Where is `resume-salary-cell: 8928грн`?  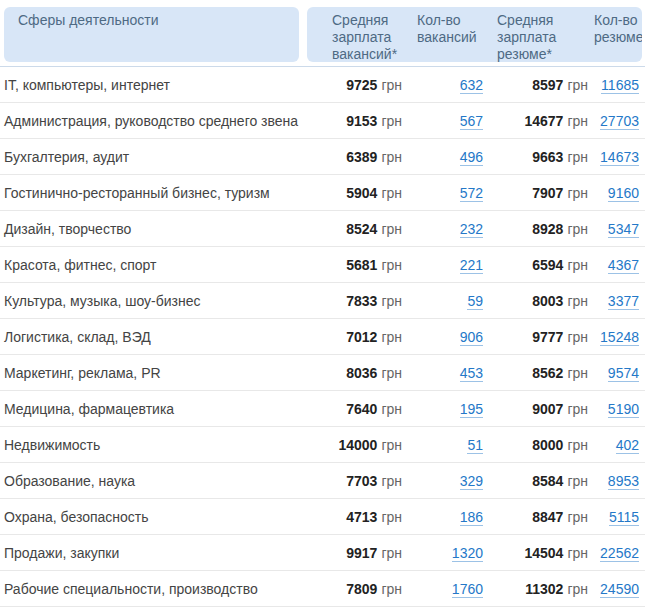
resume-salary-cell: 8928грн is located at coordinates (540, 229).